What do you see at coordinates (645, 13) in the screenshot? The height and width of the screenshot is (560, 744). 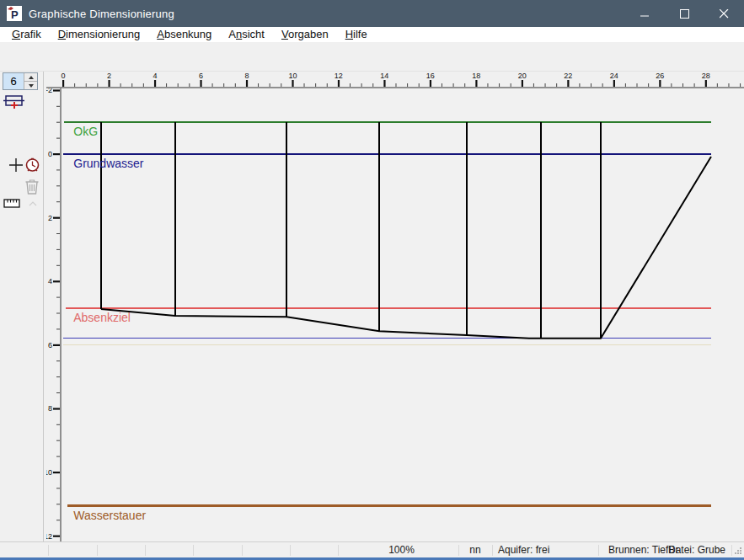 I see `minimize-button` at bounding box center [645, 13].